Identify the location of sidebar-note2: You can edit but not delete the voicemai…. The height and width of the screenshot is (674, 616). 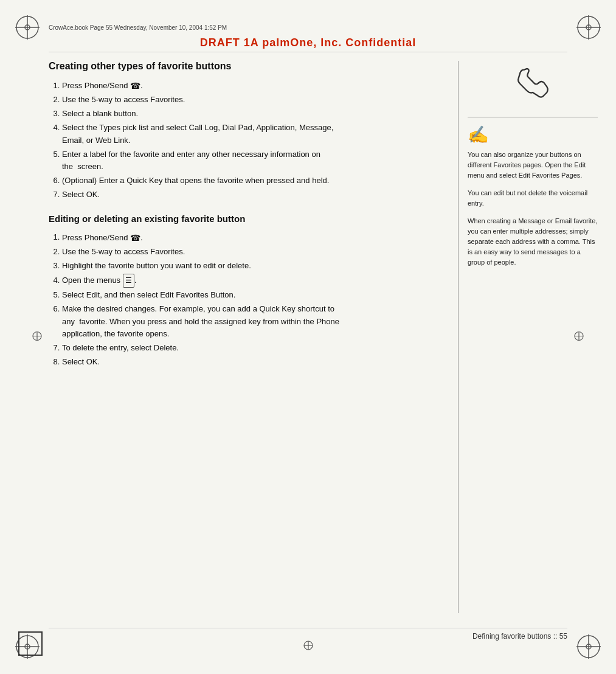
(533, 198).